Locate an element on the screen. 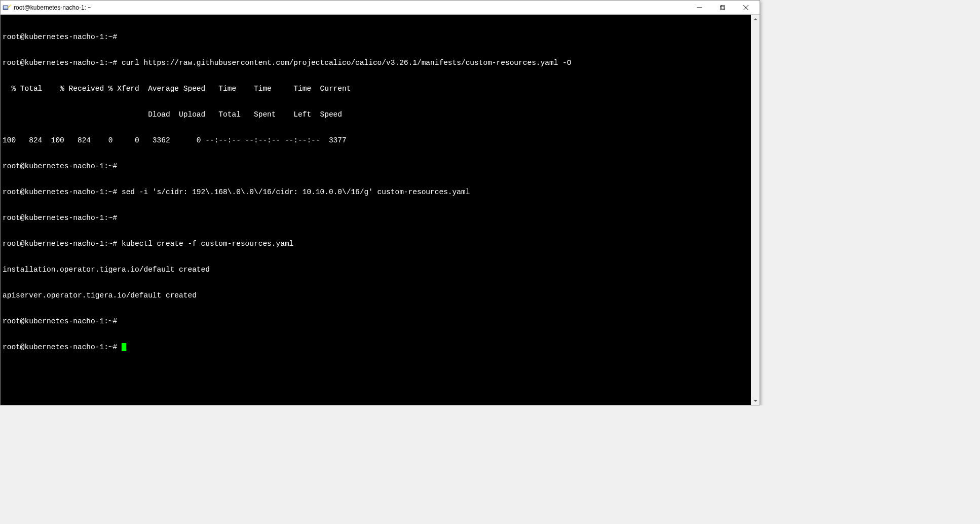 The height and width of the screenshot is (524, 980). terminal-line: root@kubernetes-nacho-1:~# kubectl creat… is located at coordinates (380, 244).